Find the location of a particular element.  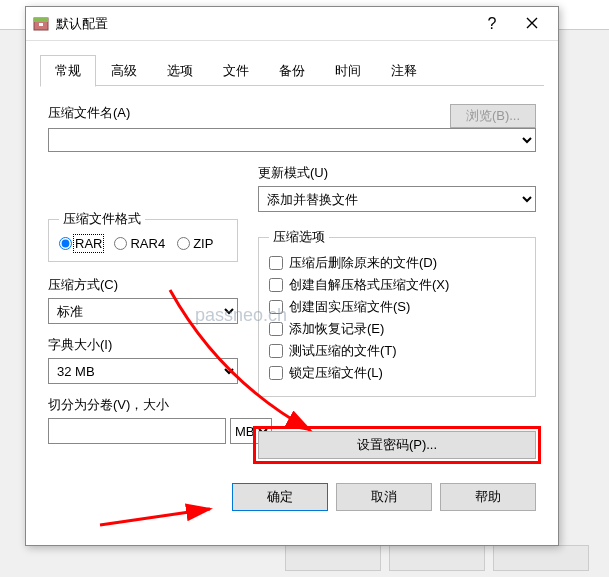

format-fieldset: 压缩文件格式 RAR RAR4 ZIP is located at coordinates (143, 236).